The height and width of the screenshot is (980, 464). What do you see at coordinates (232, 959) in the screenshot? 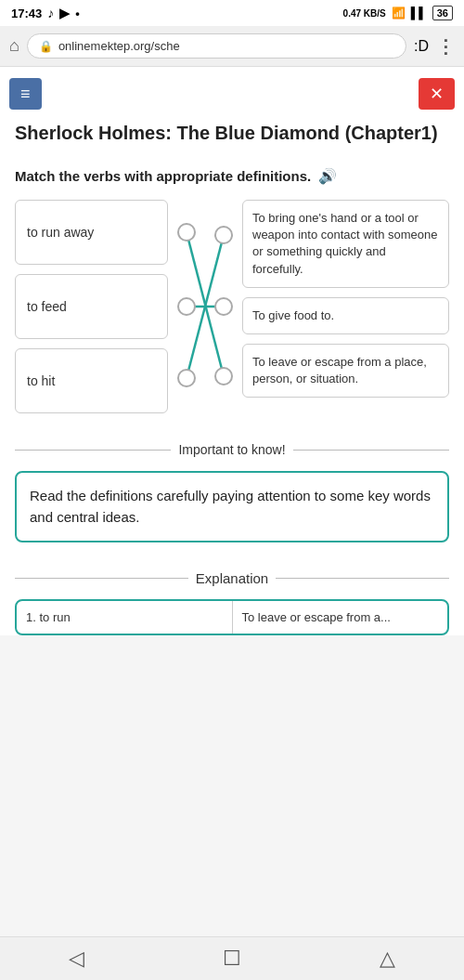
I see `home-button: ☐` at bounding box center [232, 959].